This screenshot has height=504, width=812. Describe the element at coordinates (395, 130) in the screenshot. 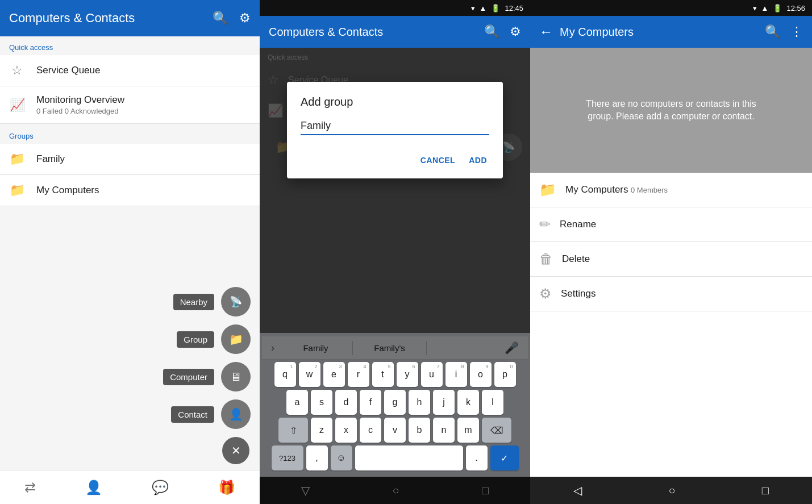

I see `add-group-dialog: Add group CANCEL ADD` at that location.